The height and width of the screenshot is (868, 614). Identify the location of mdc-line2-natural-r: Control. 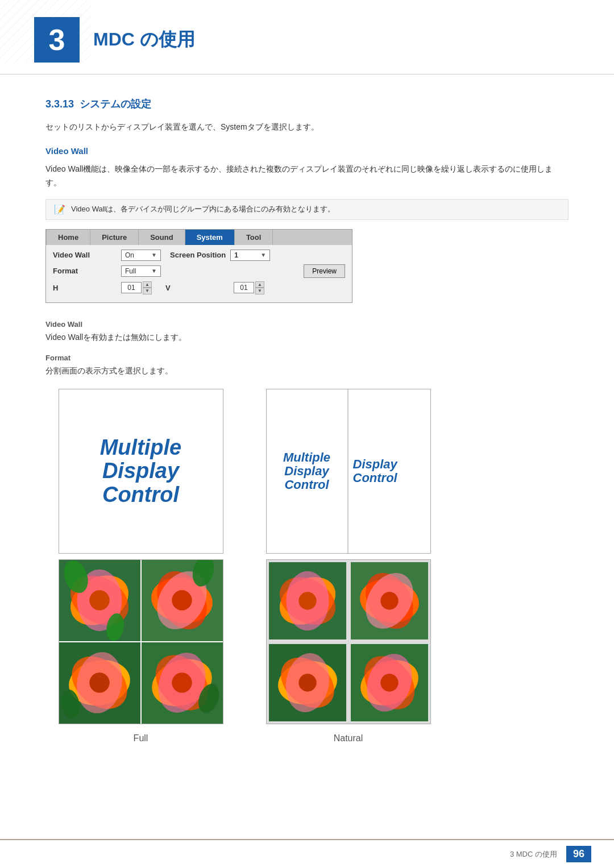
(375, 478).